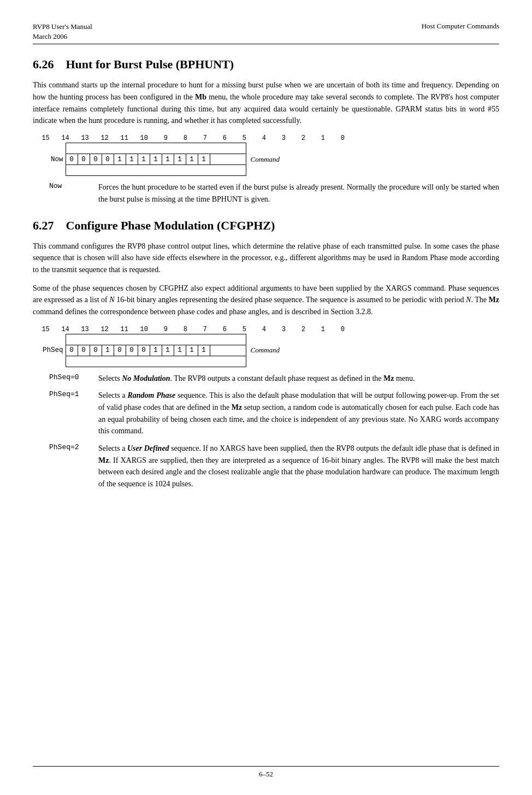 The width and height of the screenshot is (532, 795). I want to click on diagram-626-table: Now 0 0 0 0 1 1 1 1 1 1 1 1 Command, so click(157, 160).